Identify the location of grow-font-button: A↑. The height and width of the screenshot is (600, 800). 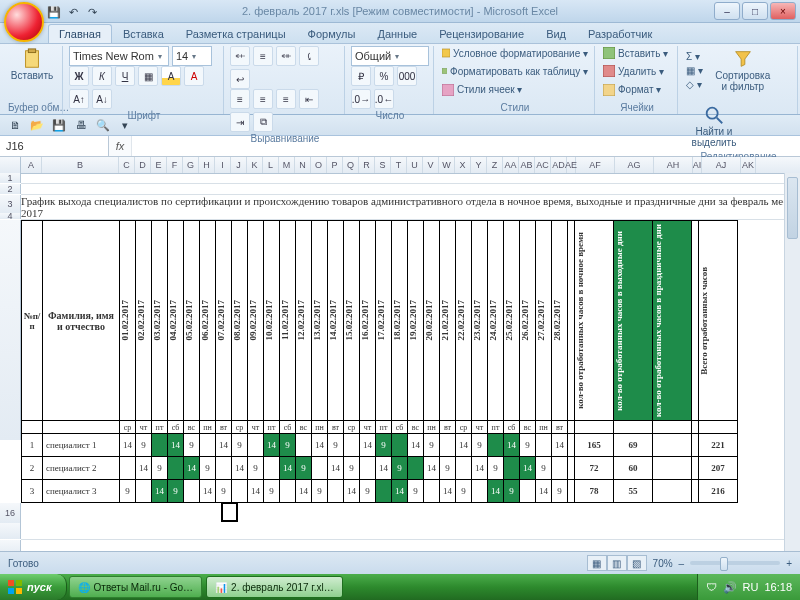
(79, 99).